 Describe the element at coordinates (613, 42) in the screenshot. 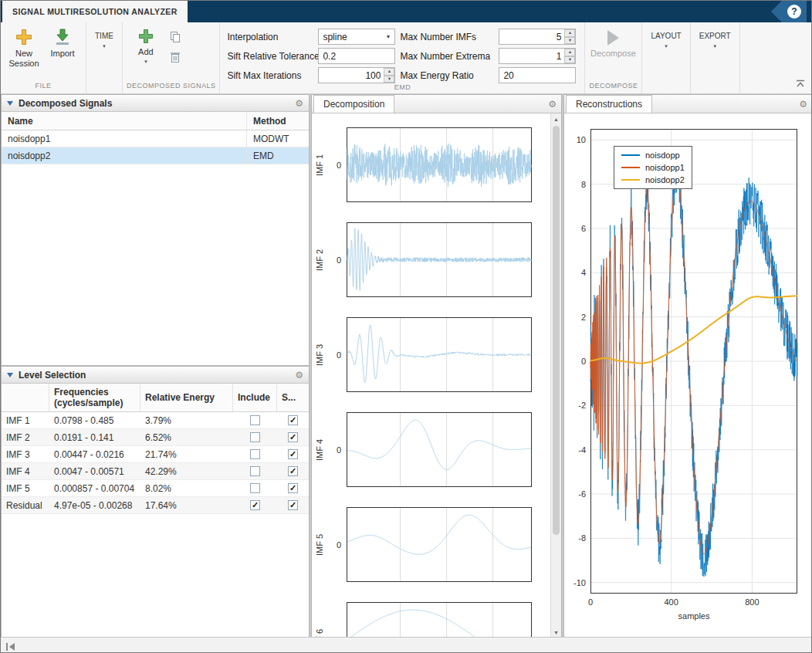

I see `decompose-button: Decompose` at that location.